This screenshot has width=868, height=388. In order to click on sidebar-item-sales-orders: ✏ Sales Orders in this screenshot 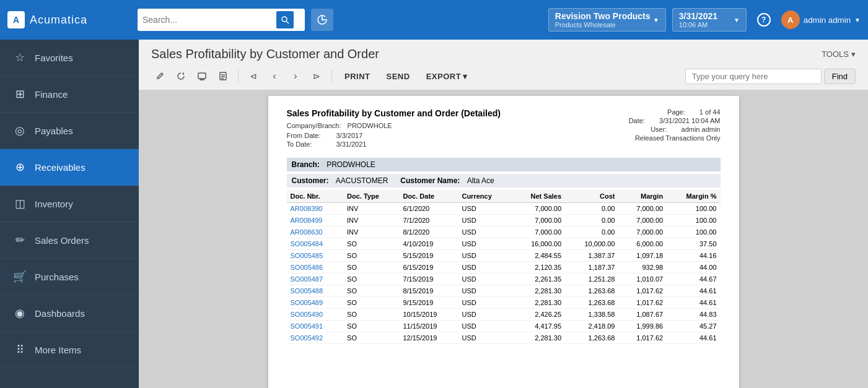, I will do `click(69, 240)`.